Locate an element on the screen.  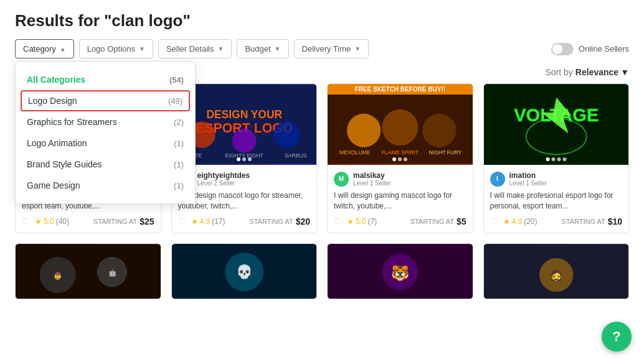
category-dropdown-container: Category ▲ All Categories (54) Logo Desi… is located at coordinates (45, 49).